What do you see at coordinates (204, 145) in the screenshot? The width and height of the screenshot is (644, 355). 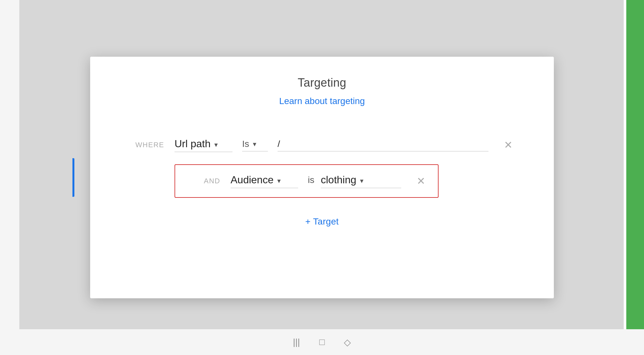 I see `url-path-dropdown: Url path ▼` at bounding box center [204, 145].